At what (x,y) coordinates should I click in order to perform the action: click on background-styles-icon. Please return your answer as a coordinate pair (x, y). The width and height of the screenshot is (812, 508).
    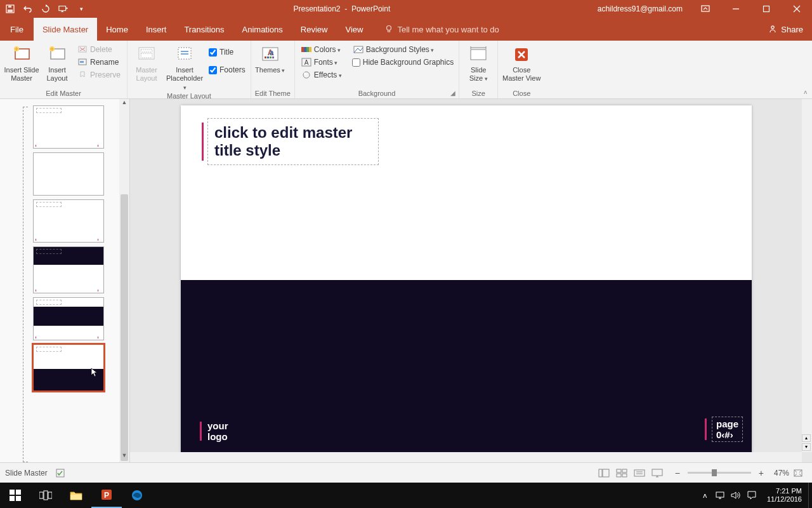
    Looking at the image, I should click on (358, 50).